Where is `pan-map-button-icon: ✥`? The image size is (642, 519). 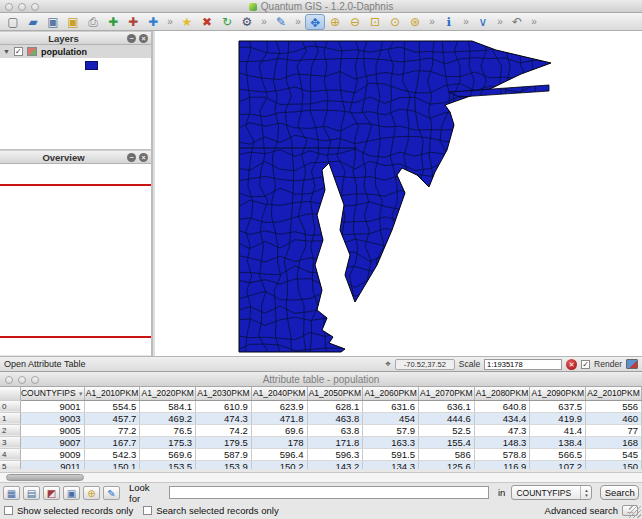
pan-map-button-icon: ✥ is located at coordinates (315, 22).